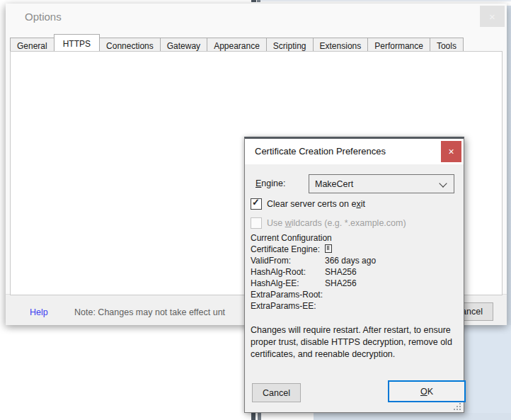  Describe the element at coordinates (313, 272) in the screenshot. I see `config-row: HashAlg-Root:SHA256` at that location.